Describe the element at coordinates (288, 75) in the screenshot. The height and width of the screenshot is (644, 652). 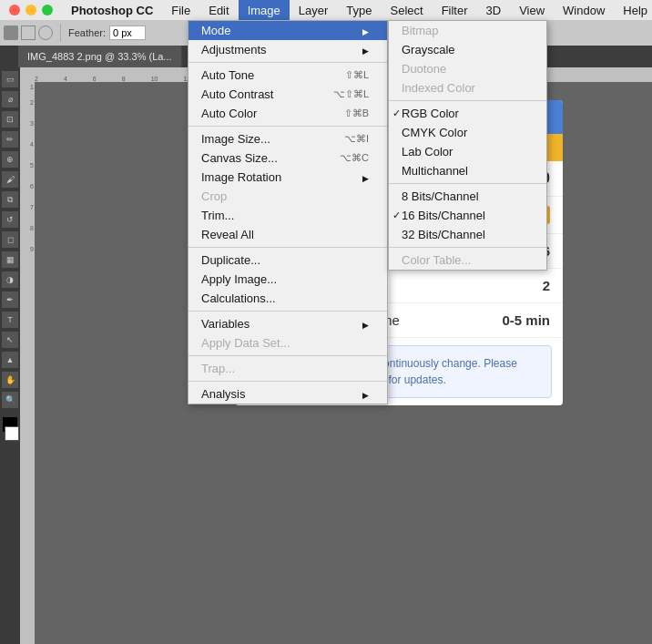
I see `menu-item-auto-tone: Auto Tone ⇧⌘L` at that location.